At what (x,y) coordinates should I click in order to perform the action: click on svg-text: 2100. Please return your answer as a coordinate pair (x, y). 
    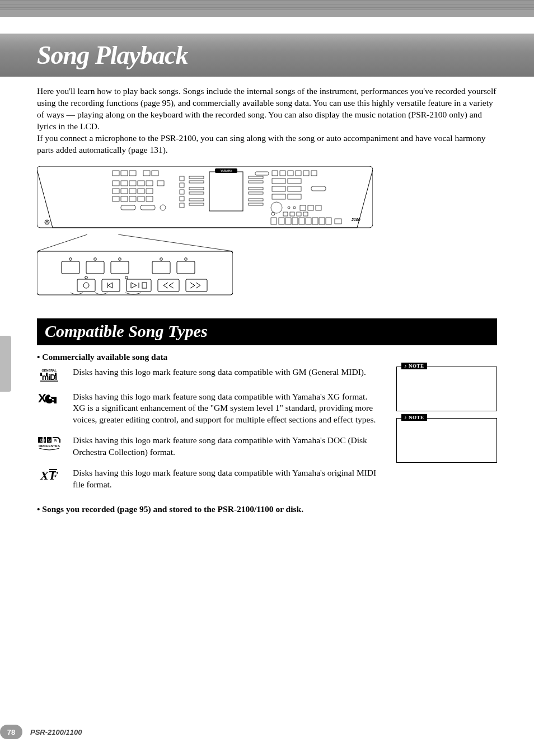
    Looking at the image, I should click on (356, 219).